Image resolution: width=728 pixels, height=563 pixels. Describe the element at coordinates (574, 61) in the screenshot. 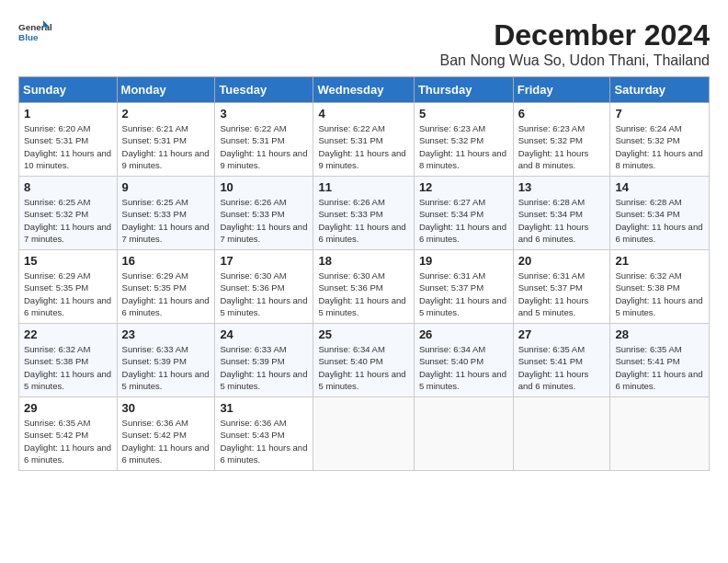

I see `location-subtitle: Ban Nong Wua So, Udon Thani, Thailand` at that location.